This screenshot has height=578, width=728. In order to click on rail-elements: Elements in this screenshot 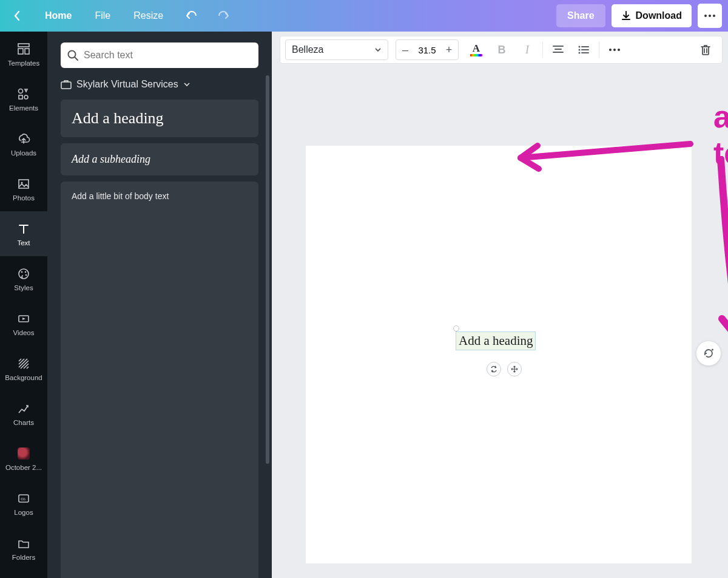, I will do `click(24, 99)`.